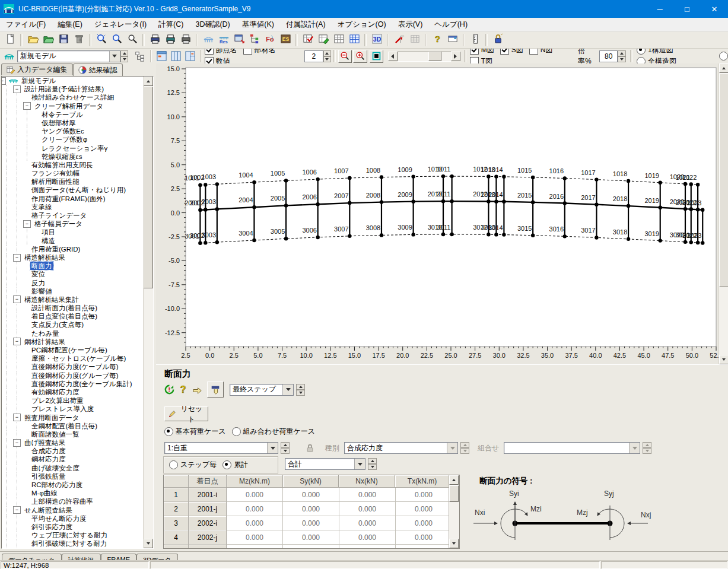 This screenshot has width=728, height=569. What do you see at coordinates (148, 312) in the screenshot?
I see `tree-scrollbar` at bounding box center [148, 312].